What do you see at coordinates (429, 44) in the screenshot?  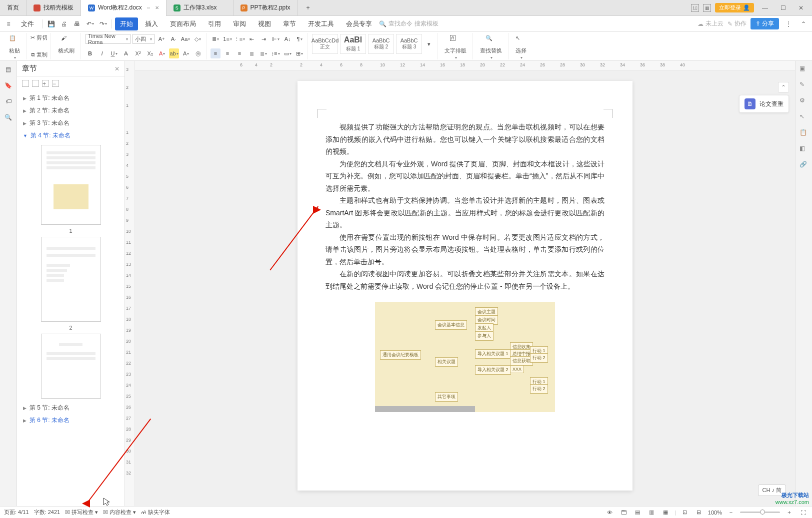 I see `style-more-icon: ▾` at bounding box center [429, 44].